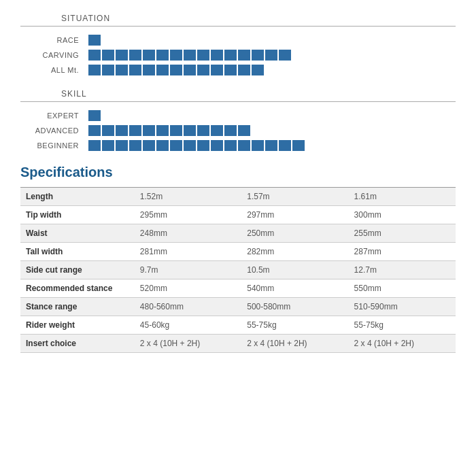 Image resolution: width=476 pixels, height=476 pixels. Describe the element at coordinates (295, 325) in the screenshot. I see `spec-value: 55-75kg` at that location.